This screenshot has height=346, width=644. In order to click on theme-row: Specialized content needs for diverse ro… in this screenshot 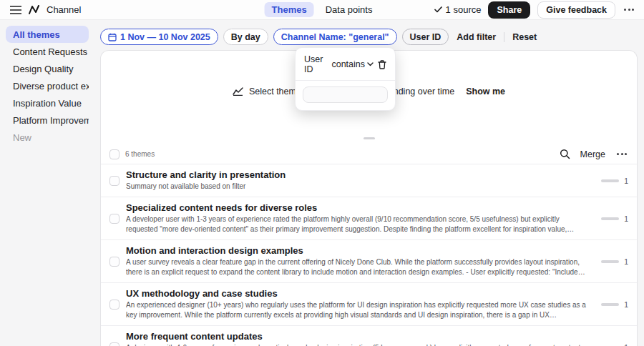, I will do `click(369, 218)`.